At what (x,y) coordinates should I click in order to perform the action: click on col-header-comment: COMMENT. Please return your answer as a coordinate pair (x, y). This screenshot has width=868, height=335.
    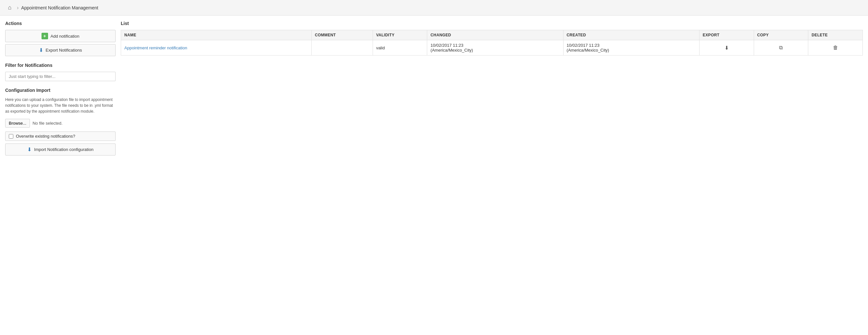
    Looking at the image, I should click on (342, 35).